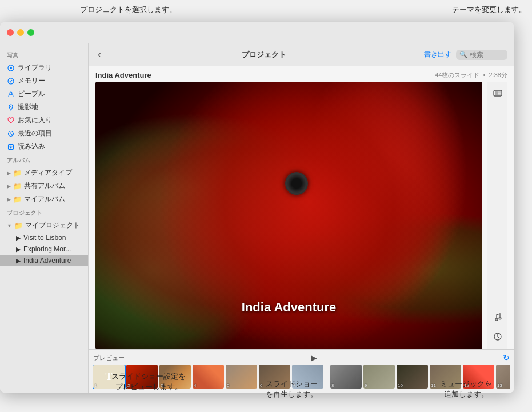  What do you see at coordinates (498, 317) in the screenshot?
I see `music-button` at bounding box center [498, 317].